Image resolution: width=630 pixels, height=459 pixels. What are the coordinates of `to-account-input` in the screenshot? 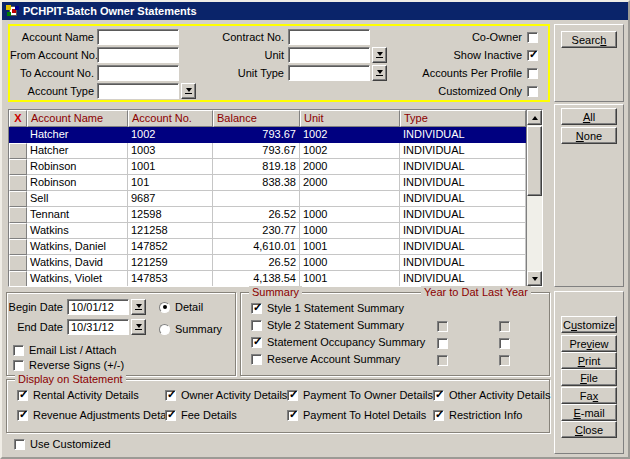 It's located at (138, 73).